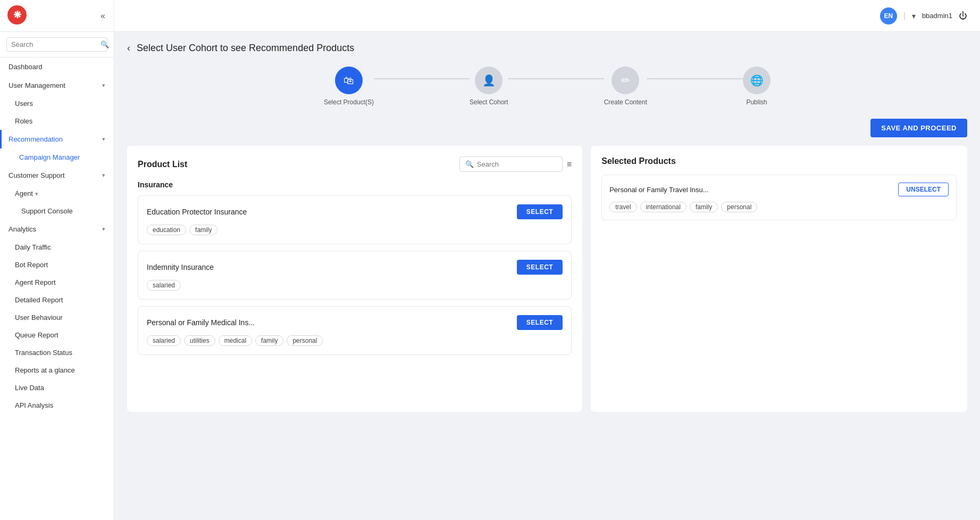 The image size is (980, 520). I want to click on sidebar-item-label: Agent Report, so click(35, 282).